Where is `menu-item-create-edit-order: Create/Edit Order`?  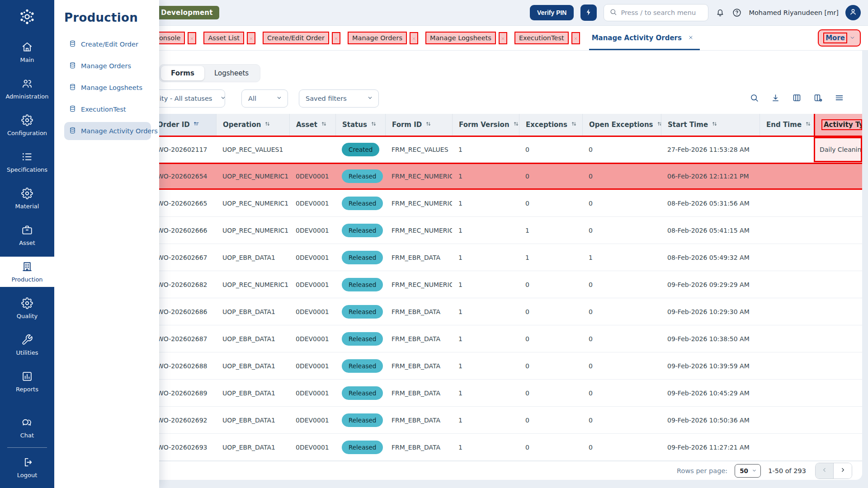
menu-item-create-edit-order: Create/Edit Order is located at coordinates (108, 44).